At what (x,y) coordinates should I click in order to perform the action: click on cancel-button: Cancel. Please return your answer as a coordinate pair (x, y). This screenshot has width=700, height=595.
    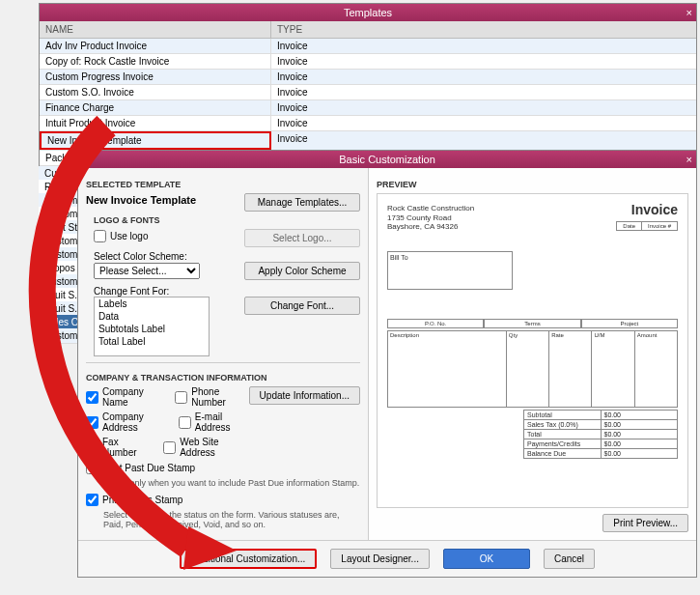
    Looking at the image, I should click on (570, 558).